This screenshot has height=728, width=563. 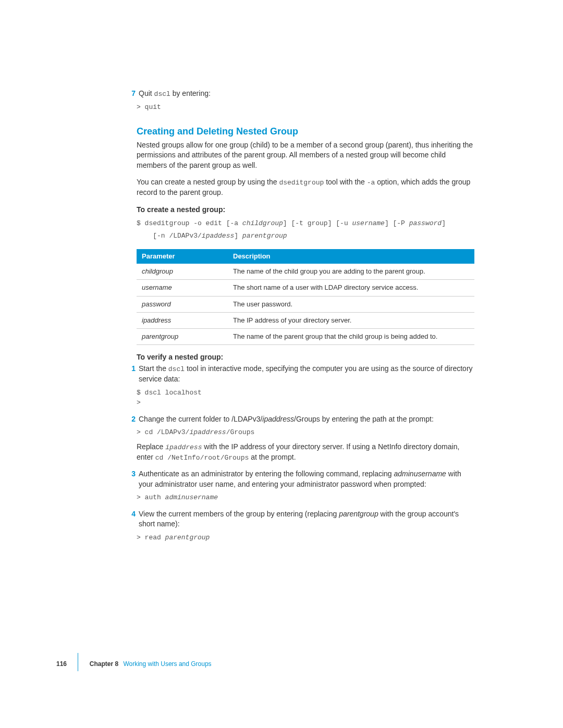 I want to click on text: tool with the, so click(x=345, y=182).